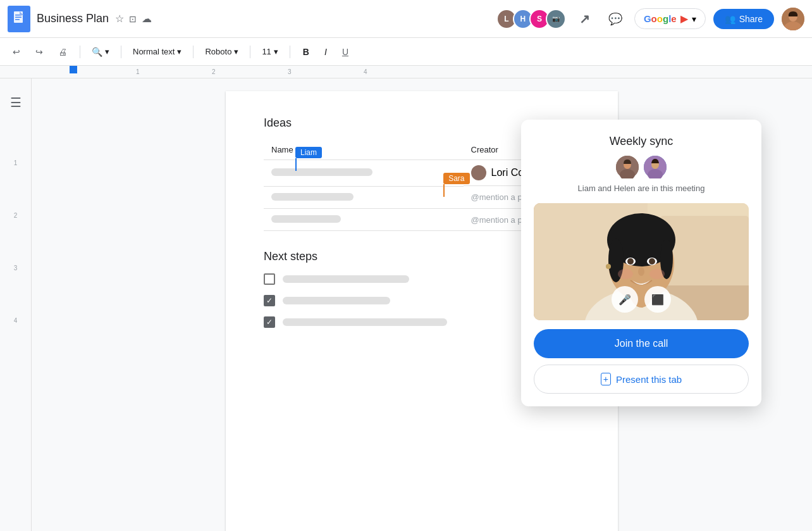 The image size is (812, 531). I want to click on topbar-right: L H S 📷 ↗ 💬 Google ▶ ▾ 👥 Share, so click(650, 19).